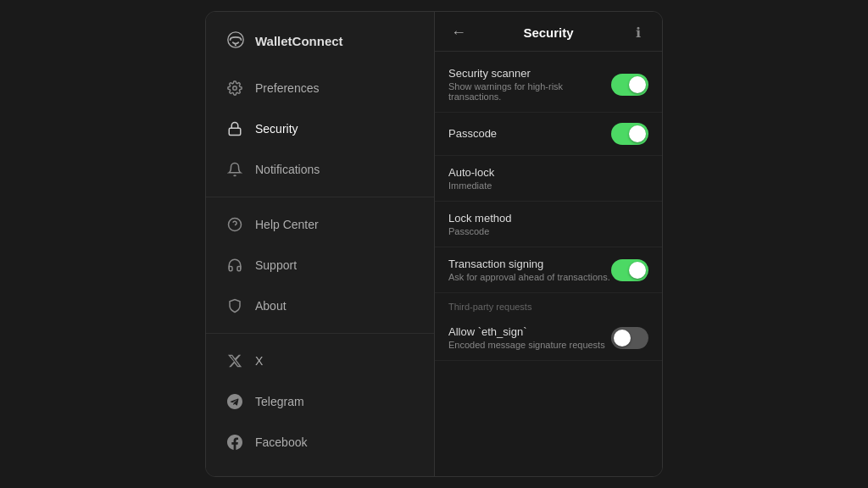  I want to click on settings-item-info-transaction-signing: Transaction signing Ask for approval ahe…, so click(530, 269).